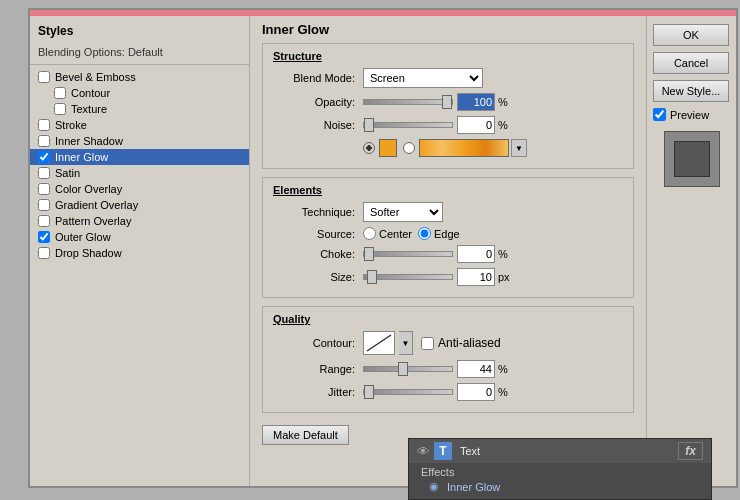 This screenshot has width=740, height=500. Describe the element at coordinates (448, 238) in the screenshot. I see `elements-section: Elements Technique: Softer Precise Sourc…` at that location.